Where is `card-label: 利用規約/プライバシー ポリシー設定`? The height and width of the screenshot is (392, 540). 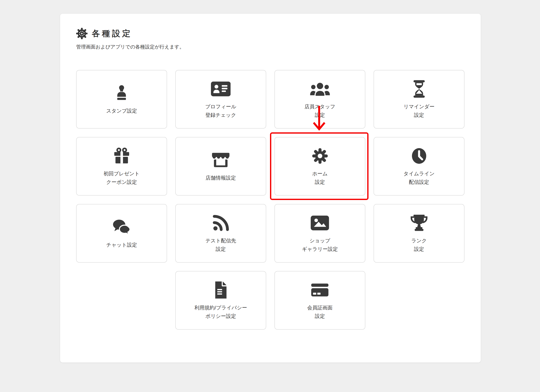 card-label: 利用規約/プライバシー ポリシー設定 is located at coordinates (221, 312).